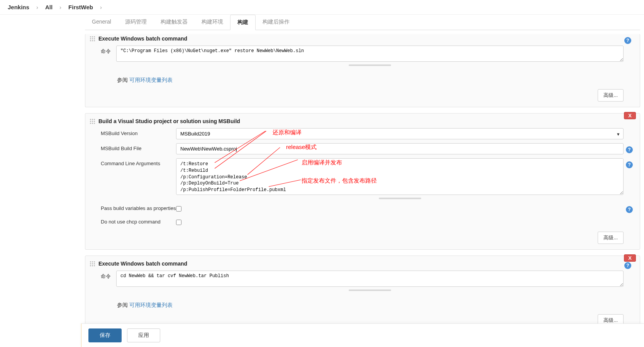 The width and height of the screenshot is (644, 347). What do you see at coordinates (276, 22) in the screenshot?
I see `tab-post: 构建后操作` at bounding box center [276, 22].